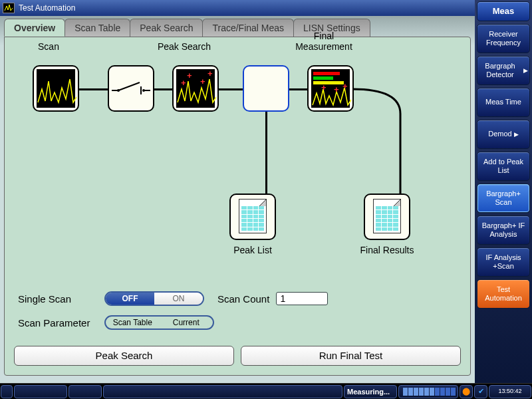 The width and height of the screenshot is (532, 399). Describe the element at coordinates (503, 134) in the screenshot. I see `sidebar-demod: Demod▶` at that location.